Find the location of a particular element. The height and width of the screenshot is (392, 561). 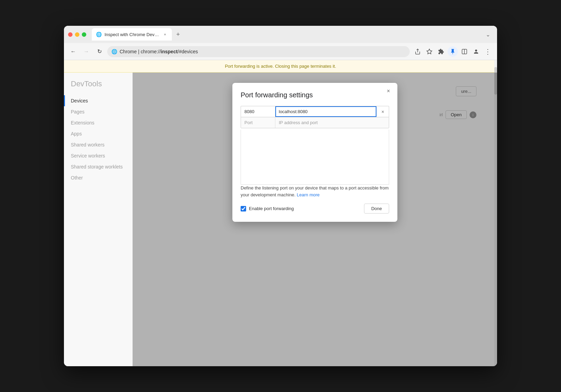

delete-row-button: × is located at coordinates (383, 111).